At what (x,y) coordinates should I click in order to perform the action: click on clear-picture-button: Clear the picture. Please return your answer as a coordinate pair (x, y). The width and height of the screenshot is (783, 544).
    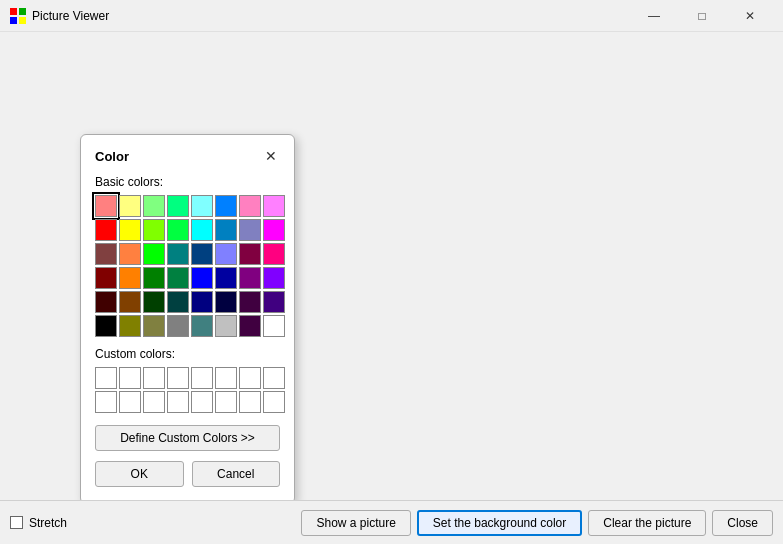
    Looking at the image, I should click on (647, 523).